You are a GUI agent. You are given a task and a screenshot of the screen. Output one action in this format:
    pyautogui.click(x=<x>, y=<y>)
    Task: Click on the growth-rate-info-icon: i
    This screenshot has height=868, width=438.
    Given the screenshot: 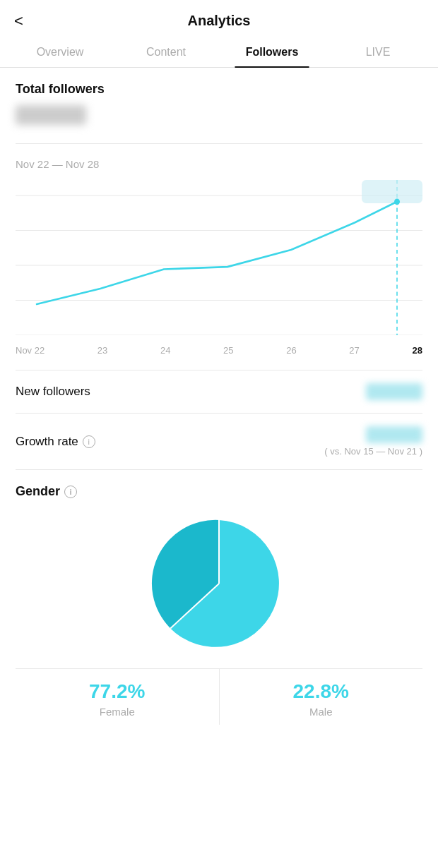 What is the action you would take?
    pyautogui.click(x=89, y=442)
    